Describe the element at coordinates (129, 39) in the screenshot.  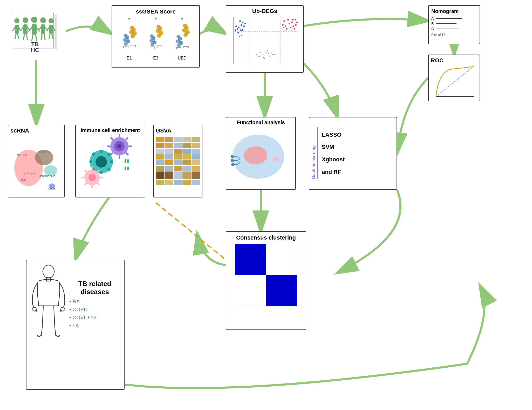
I see `e1-group: * E1` at that location.